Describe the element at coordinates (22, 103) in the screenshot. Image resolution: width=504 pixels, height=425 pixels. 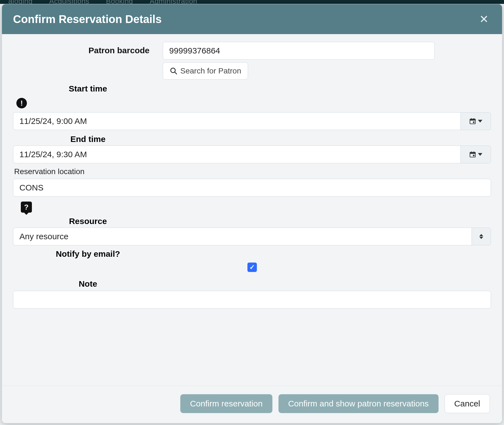
I see `alert-icon: !` at that location.